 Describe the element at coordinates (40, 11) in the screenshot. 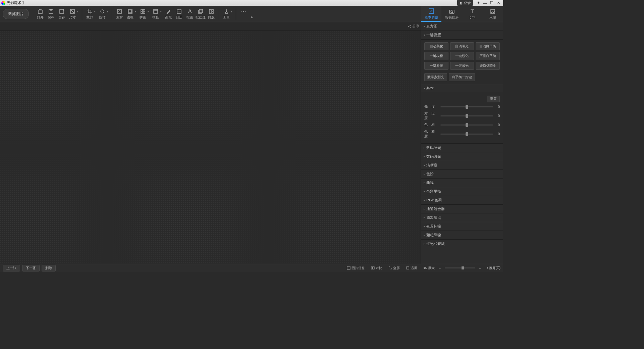

I see `open-icon` at that location.